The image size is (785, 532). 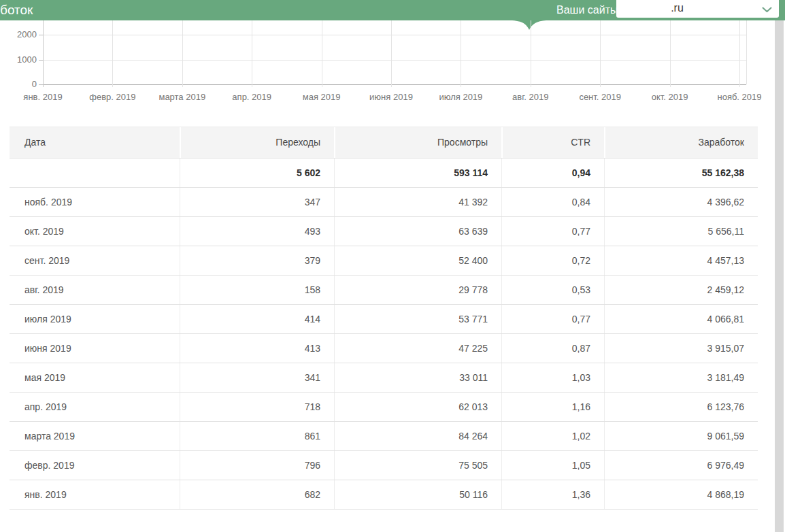 What do you see at coordinates (681, 261) in the screenshot?
I see `table-cell-4: 4 457,13` at bounding box center [681, 261].